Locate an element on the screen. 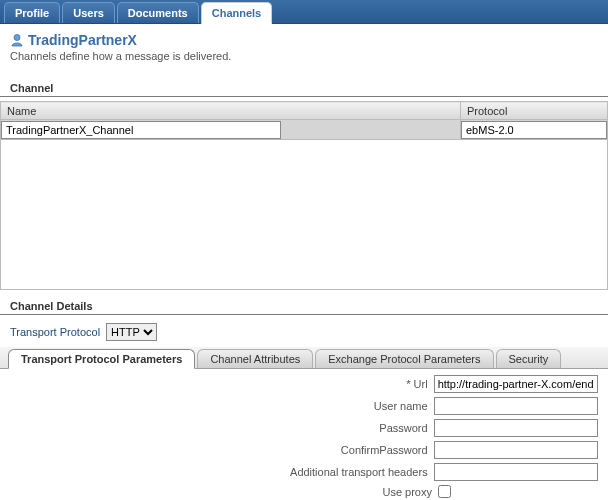 The height and width of the screenshot is (500, 608). detail-tabs: Transport Protocol Parameters Channel At… is located at coordinates (304, 358).